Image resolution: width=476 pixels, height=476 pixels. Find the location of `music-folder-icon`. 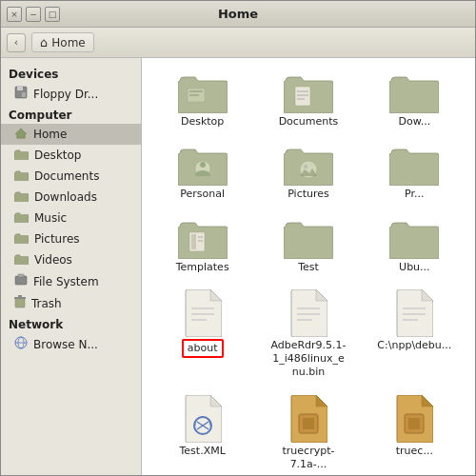

music-folder-icon is located at coordinates (21, 218).